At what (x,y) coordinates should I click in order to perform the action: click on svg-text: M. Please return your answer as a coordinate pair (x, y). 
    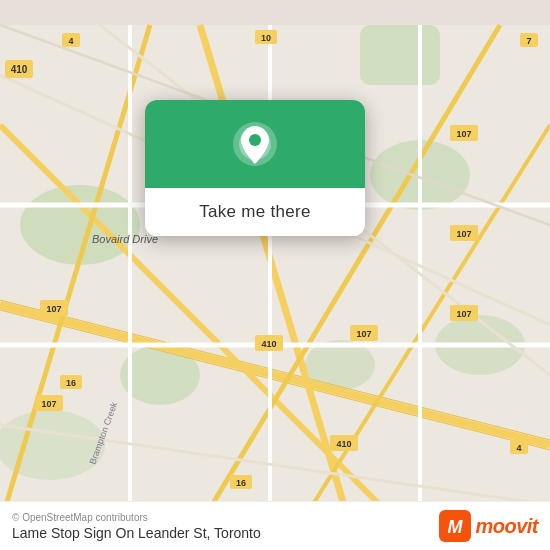
    Looking at the image, I should click on (456, 527).